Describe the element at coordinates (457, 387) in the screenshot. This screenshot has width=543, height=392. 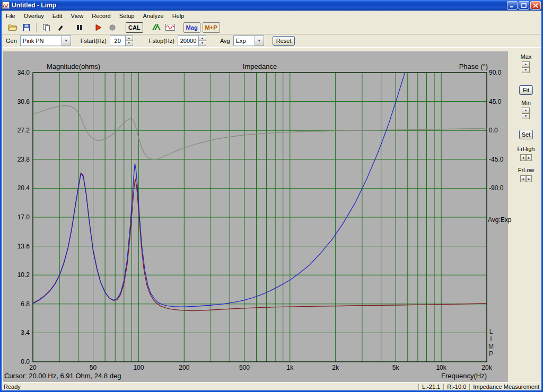
I see `status-right-level: R:-10.0` at that location.